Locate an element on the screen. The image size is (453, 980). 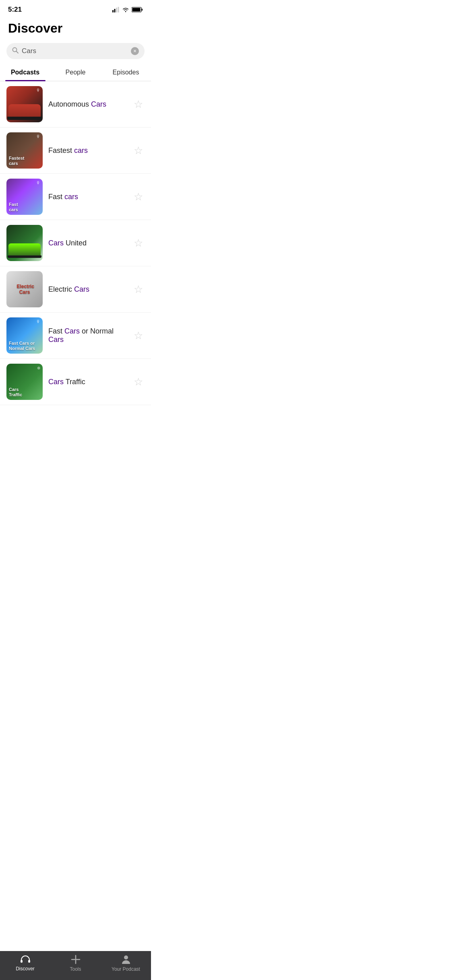
result-label-fastest: Fastest cars is located at coordinates (87, 150).